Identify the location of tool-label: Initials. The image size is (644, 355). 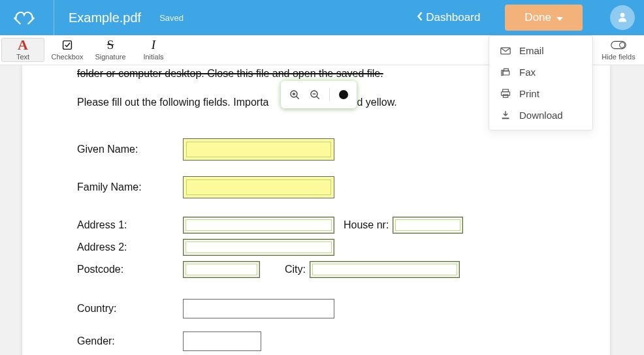
(153, 57).